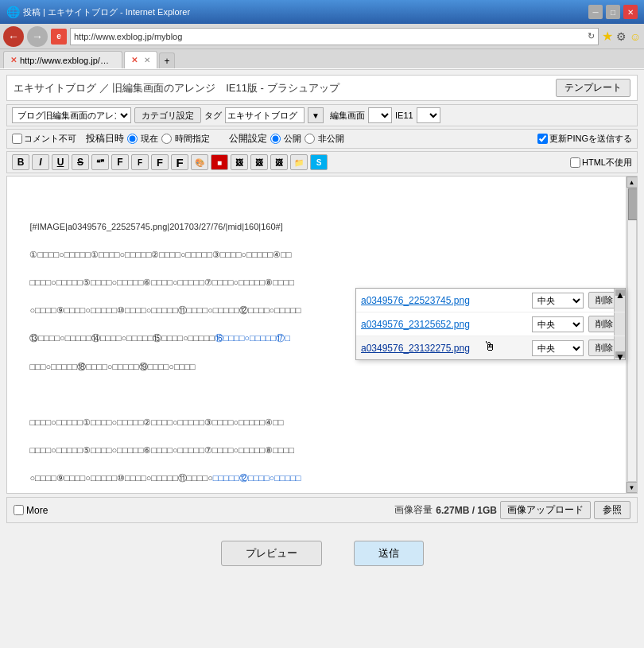  What do you see at coordinates (272, 553) in the screenshot?
I see `preview-button: プレビュー` at bounding box center [272, 553].